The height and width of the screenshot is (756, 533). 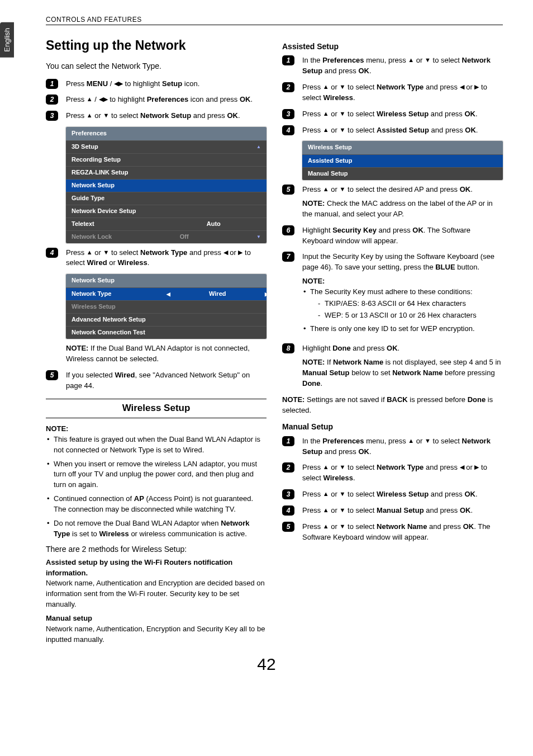 I want to click on menu-row-selected: Network Type◀Wired▶, so click(x=166, y=294).